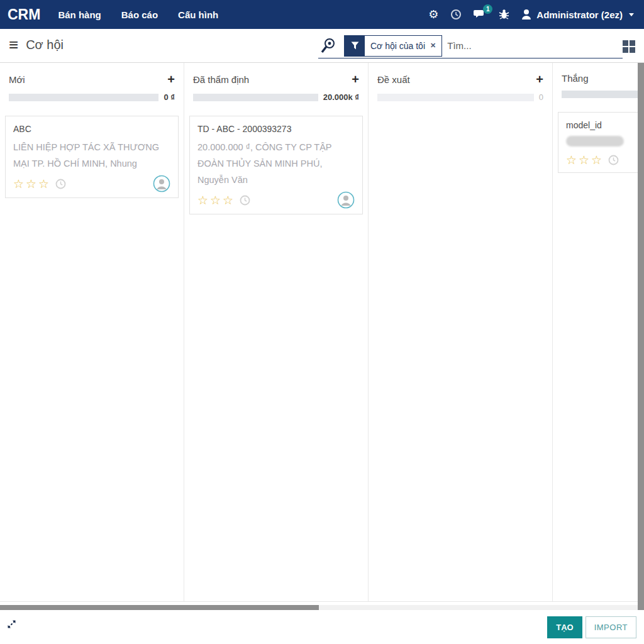 Image resolution: width=644 pixels, height=644 pixels. Describe the element at coordinates (595, 332) in the screenshot. I see `kanban-column-thang: Thắng model_id ☆☆☆` at that location.